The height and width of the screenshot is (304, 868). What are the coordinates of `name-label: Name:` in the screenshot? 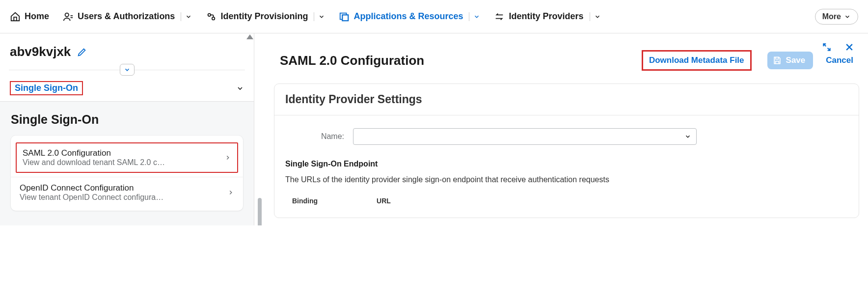 It's located at (315, 137).